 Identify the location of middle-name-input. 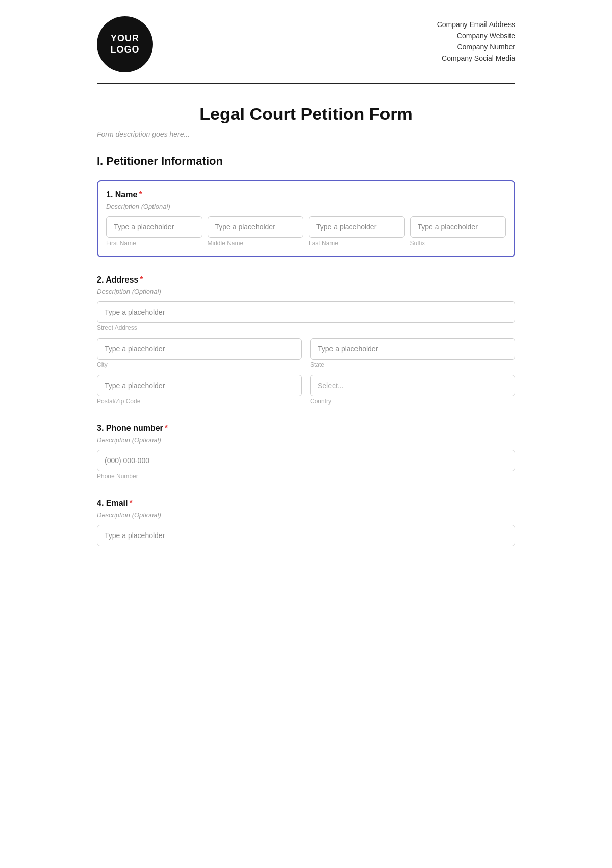
(256, 227).